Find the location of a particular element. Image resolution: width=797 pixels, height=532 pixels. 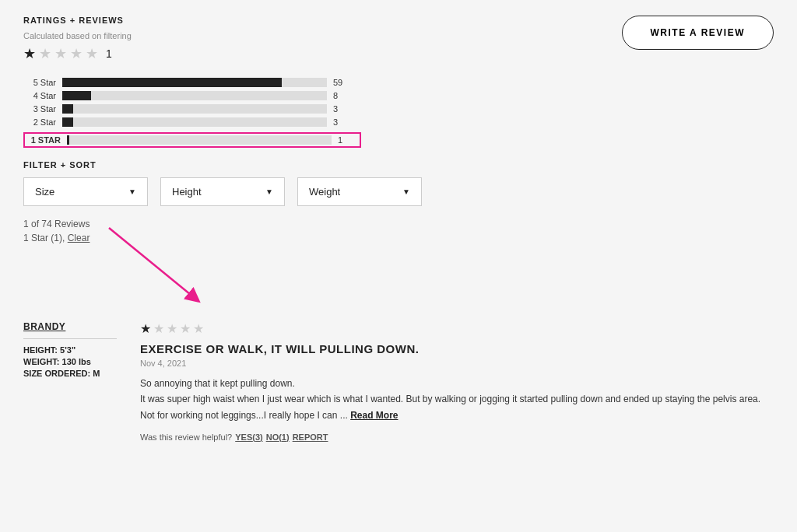

bar-count-2star: 3 is located at coordinates (341, 122).